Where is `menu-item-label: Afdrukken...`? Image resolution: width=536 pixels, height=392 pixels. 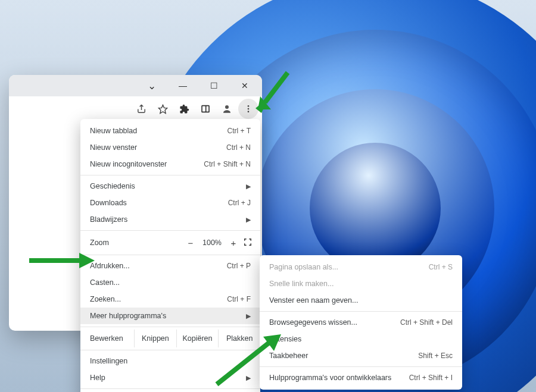
menu-item-label: Afdrukken... is located at coordinates (158, 266).